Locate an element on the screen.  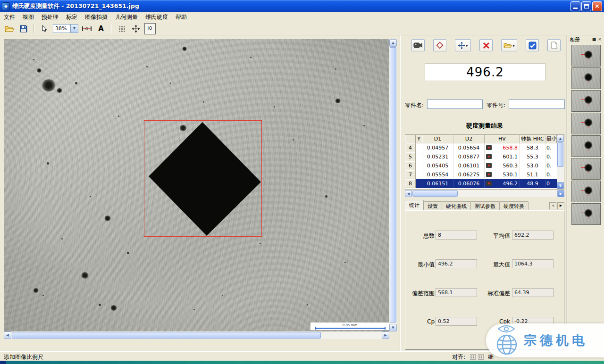
menu-geometry: 几何测量 is located at coordinates (126, 17).